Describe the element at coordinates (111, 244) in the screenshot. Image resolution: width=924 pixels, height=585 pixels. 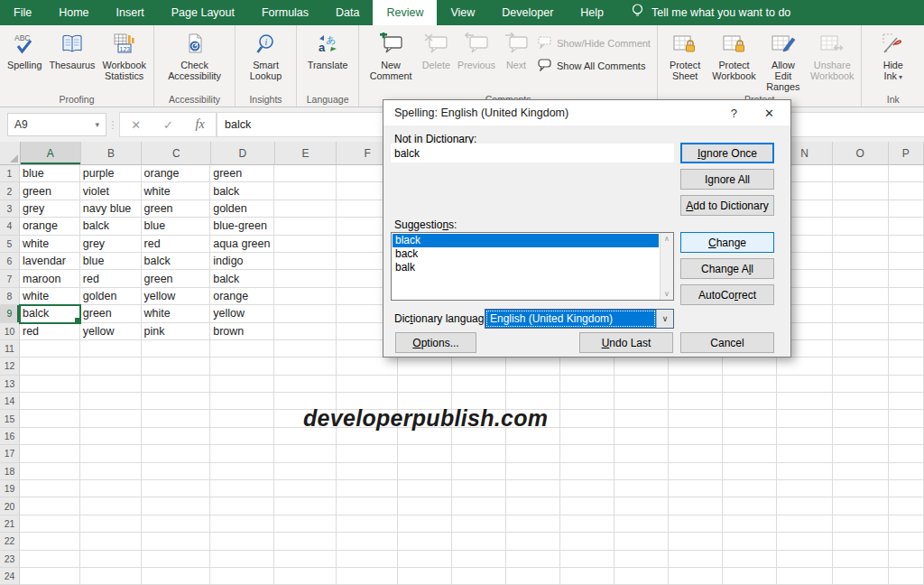
I see `cell-B5: grey` at that location.